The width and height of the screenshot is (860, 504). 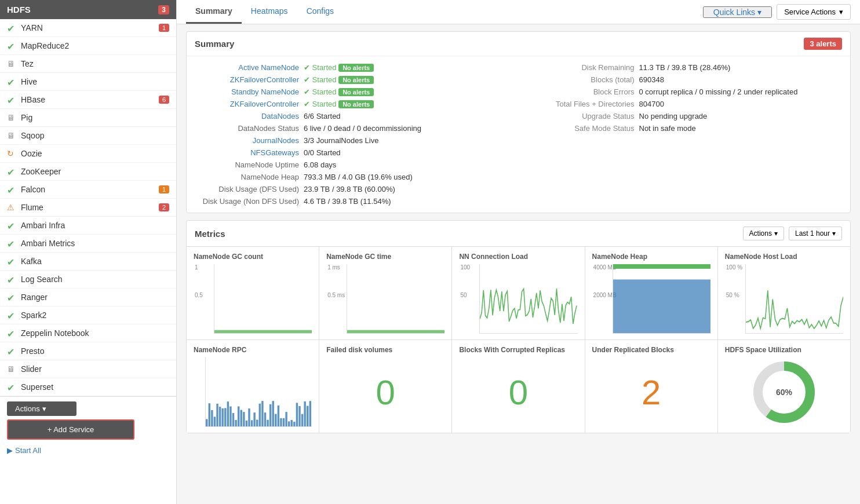 What do you see at coordinates (247, 67) in the screenshot?
I see `summary-row-label: Active NameNode` at bounding box center [247, 67].